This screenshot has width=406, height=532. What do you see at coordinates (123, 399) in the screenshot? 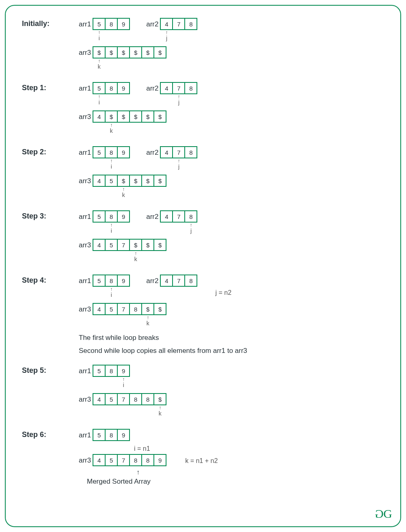
I see `array-cell: 7` at bounding box center [123, 399].